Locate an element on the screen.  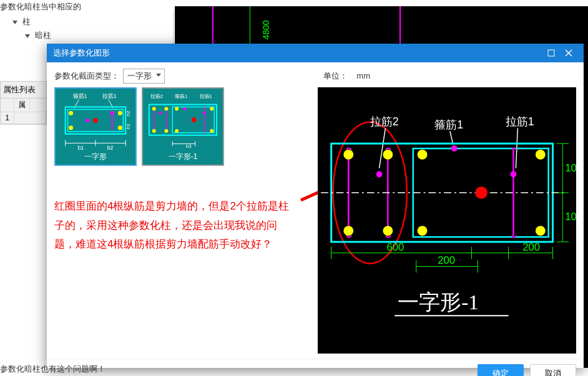
svg-text: 600 is located at coordinates (395, 247).